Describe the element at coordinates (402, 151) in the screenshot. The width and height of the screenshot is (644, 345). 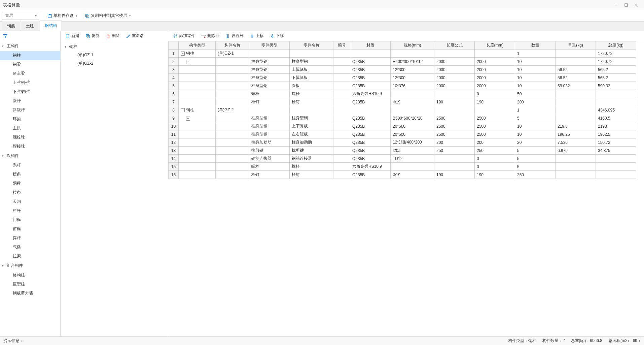
I see `table-row: 13抗剪键抗剪键Q235BI20a25025056.97534.875` at that location.